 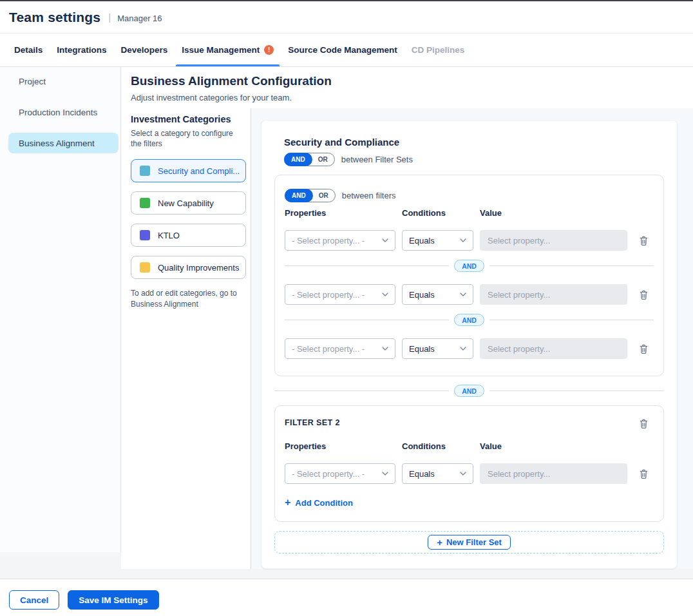 What do you see at coordinates (474, 142) in the screenshot?
I see `config-card-title: Security and Compliance` at bounding box center [474, 142].